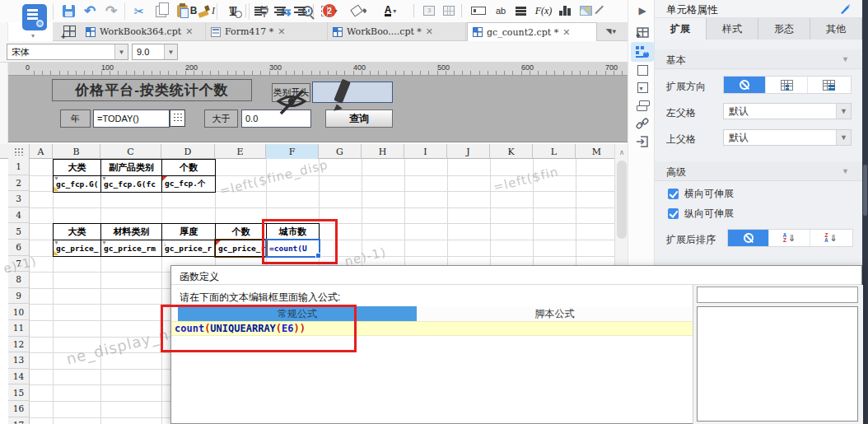  What do you see at coordinates (19, 345) in the screenshot?
I see `row-header-12: 12` at bounding box center [19, 345].